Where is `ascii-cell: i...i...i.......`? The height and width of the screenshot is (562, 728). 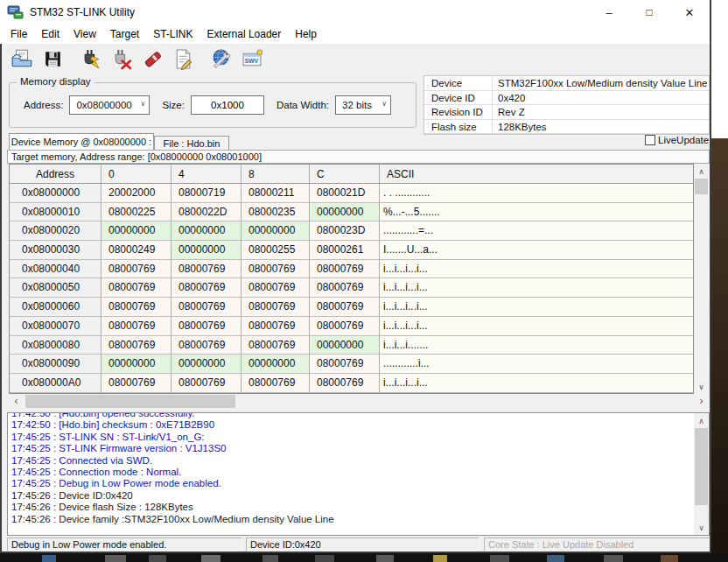
ascii-cell: i...i...i....... is located at coordinates (536, 346).